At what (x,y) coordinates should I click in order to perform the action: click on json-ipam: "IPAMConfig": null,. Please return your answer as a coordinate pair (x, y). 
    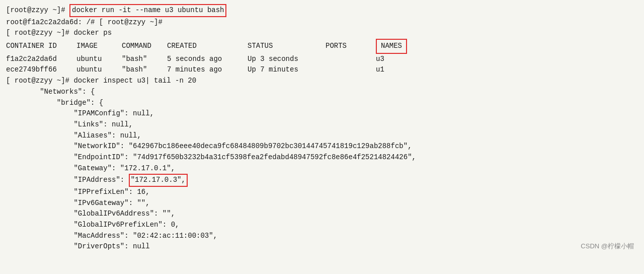
    Looking at the image, I should click on (322, 114).